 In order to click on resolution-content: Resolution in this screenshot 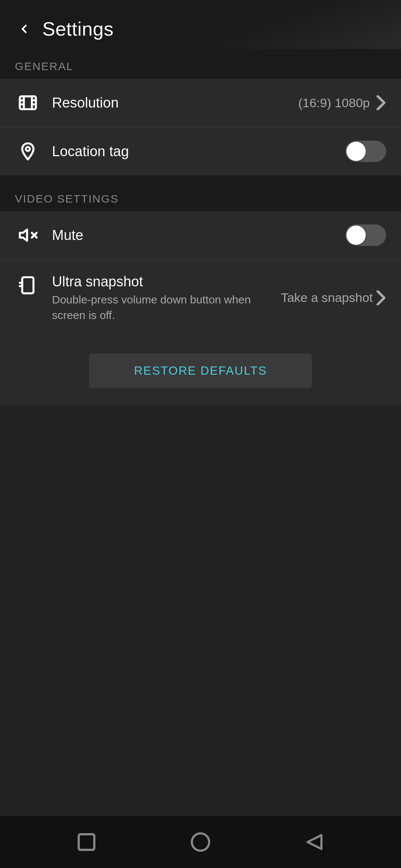, I will do `click(175, 103)`.